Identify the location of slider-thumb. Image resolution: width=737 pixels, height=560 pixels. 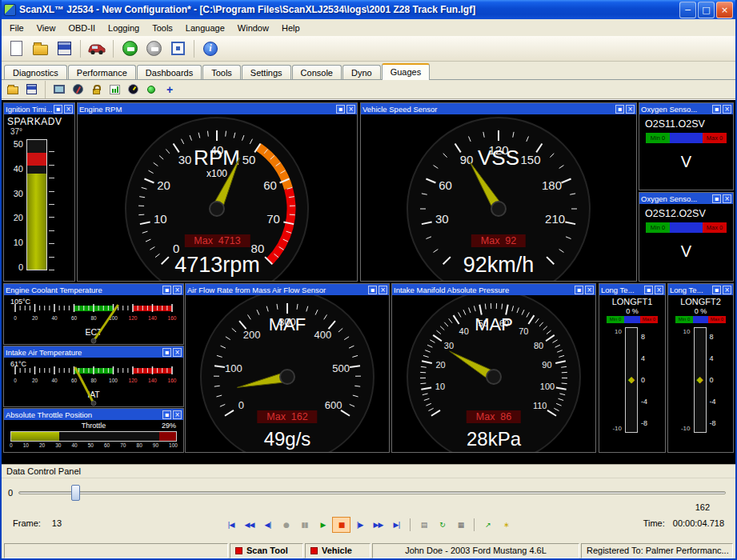
(75, 493).